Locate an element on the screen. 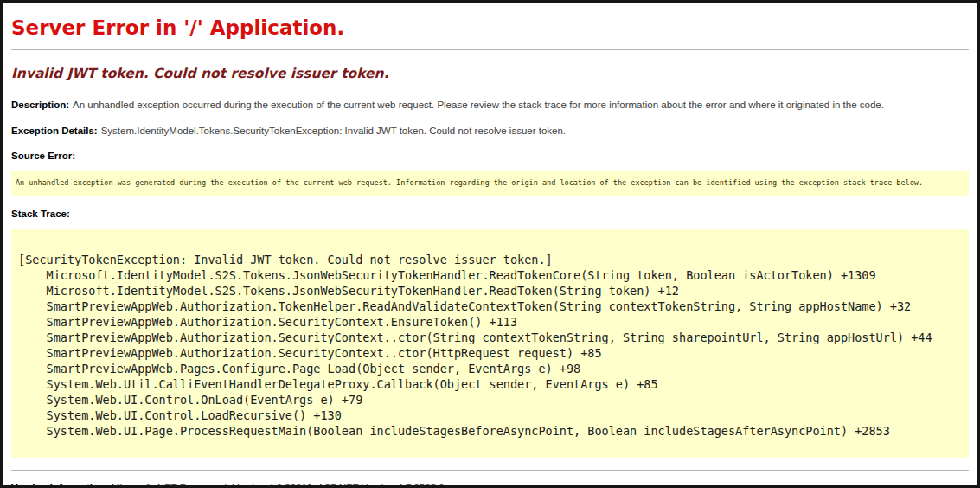  exception-details-row: Exception Details:System.IdentityModel.T… is located at coordinates (490, 132).